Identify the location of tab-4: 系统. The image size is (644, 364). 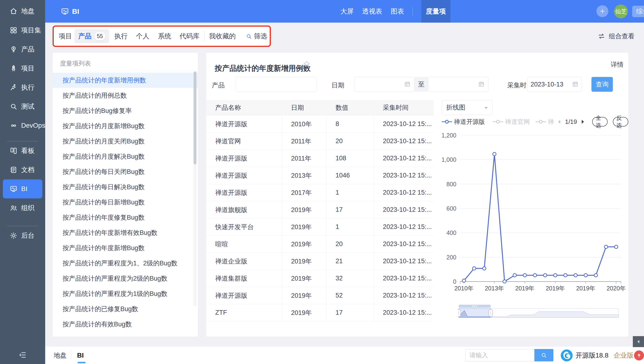
(164, 36).